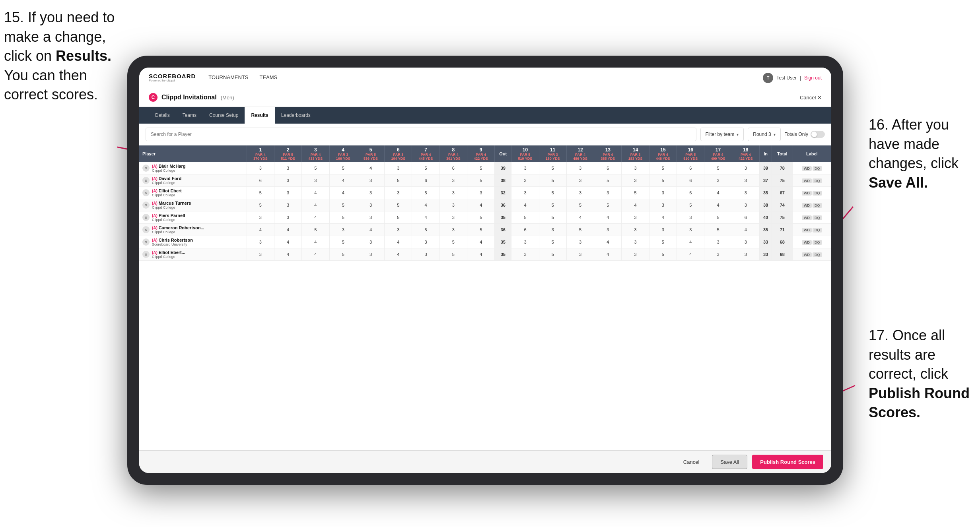  Describe the element at coordinates (269, 78) in the screenshot. I see `nav-link-teams: TEAMS` at that location.